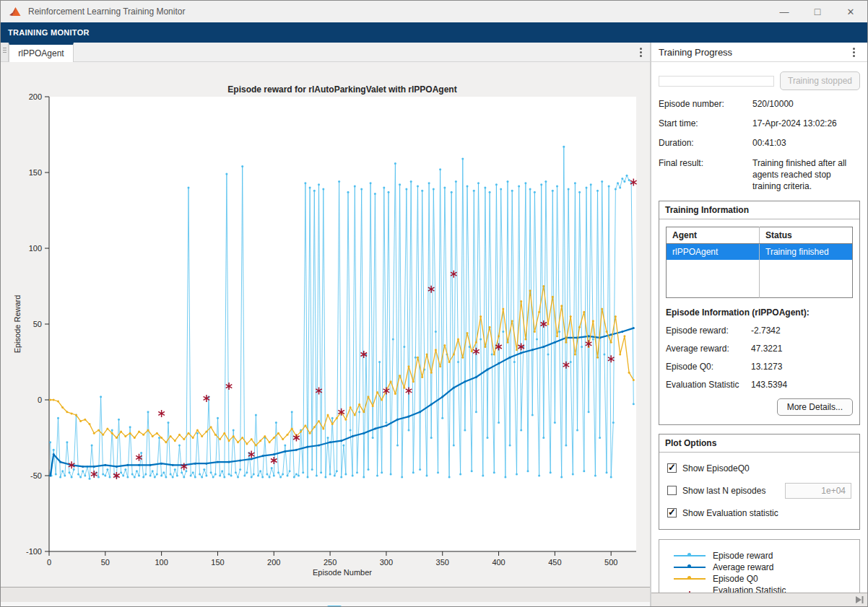 This screenshot has width=868, height=607. I want to click on matlab-logo-icon, so click(16, 12).